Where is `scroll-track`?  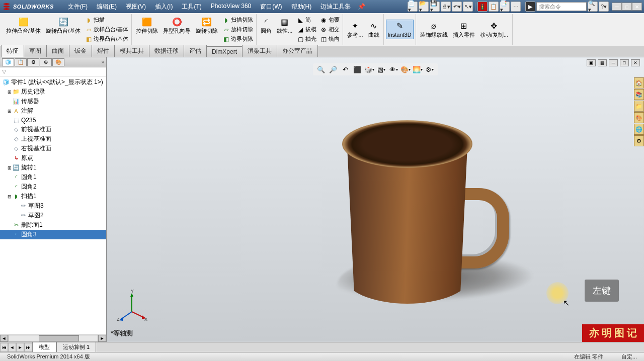
scroll-track is located at coordinates (53, 338).